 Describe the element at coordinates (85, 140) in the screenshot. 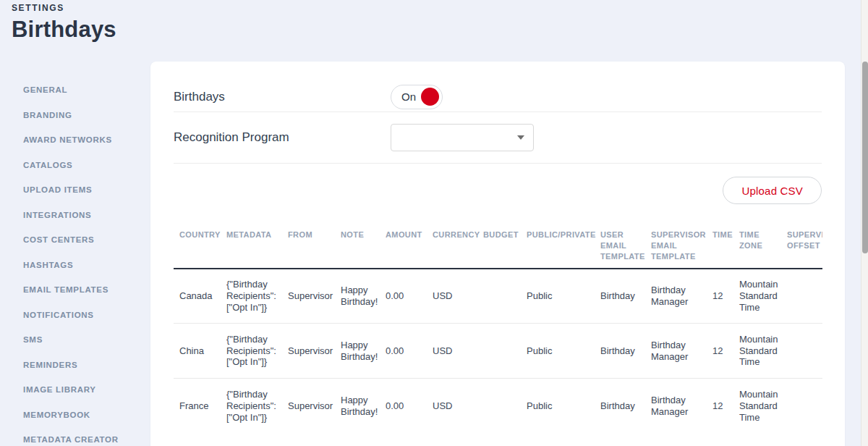

I see `sidebar-item-award-networks: AWARD NETWORKS` at that location.